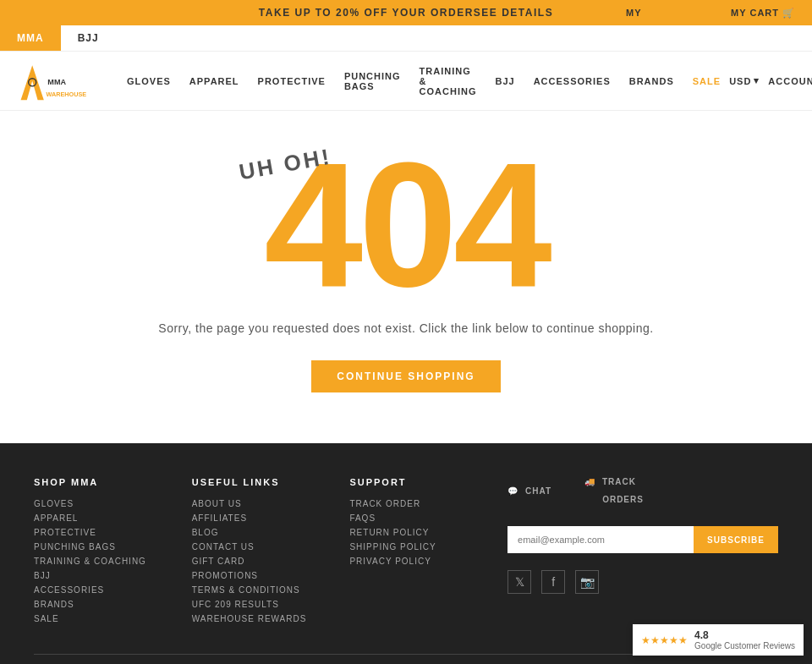 The width and height of the screenshot is (812, 664). What do you see at coordinates (756, 81) in the screenshot?
I see `chevron-down-icon: ▾` at bounding box center [756, 81].